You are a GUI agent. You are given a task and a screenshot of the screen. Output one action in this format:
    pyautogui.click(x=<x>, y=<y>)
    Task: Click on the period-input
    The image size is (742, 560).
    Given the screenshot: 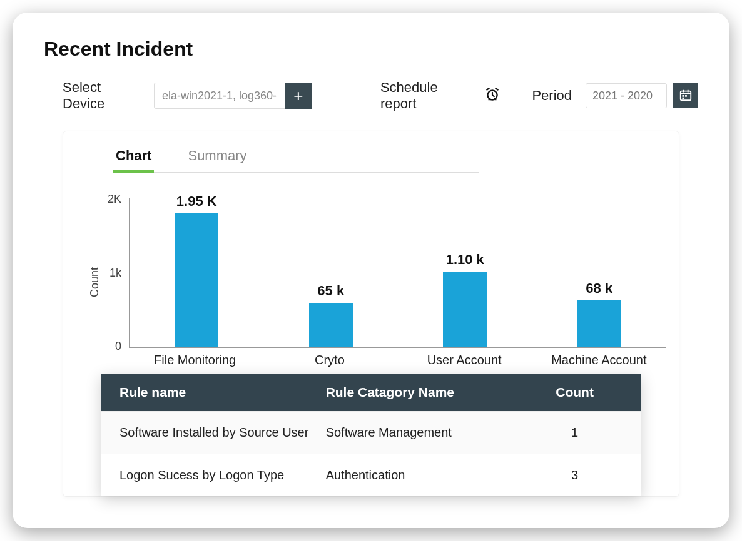 What is the action you would take?
    pyautogui.click(x=626, y=96)
    